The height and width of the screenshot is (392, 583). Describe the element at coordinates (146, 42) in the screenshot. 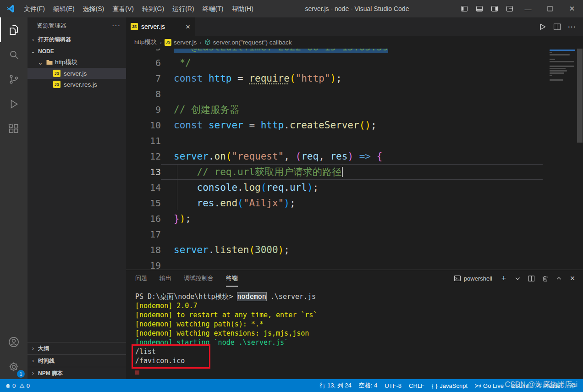

I see `breadcrumb-item-0: http模块` at that location.